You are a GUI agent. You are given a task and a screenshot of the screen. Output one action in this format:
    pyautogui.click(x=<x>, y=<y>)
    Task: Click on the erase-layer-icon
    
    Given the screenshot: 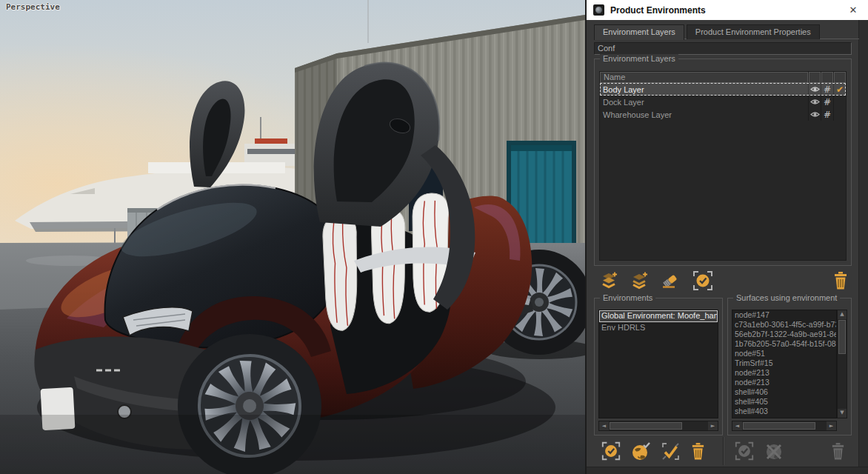 What is the action you would take?
    pyautogui.click(x=670, y=281)
    